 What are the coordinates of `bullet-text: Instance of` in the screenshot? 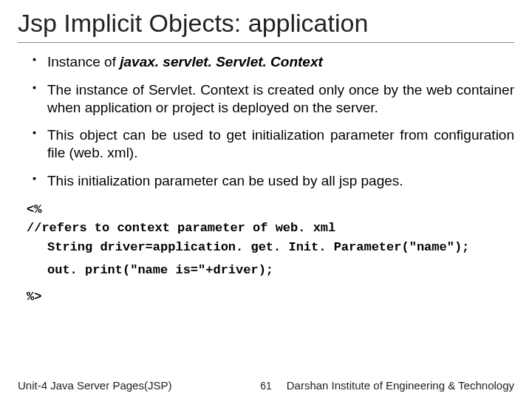 It's located at (83, 62).